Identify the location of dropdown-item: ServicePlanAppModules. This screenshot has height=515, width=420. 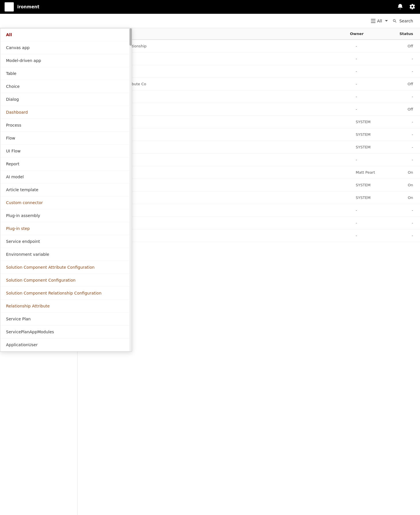
(66, 332).